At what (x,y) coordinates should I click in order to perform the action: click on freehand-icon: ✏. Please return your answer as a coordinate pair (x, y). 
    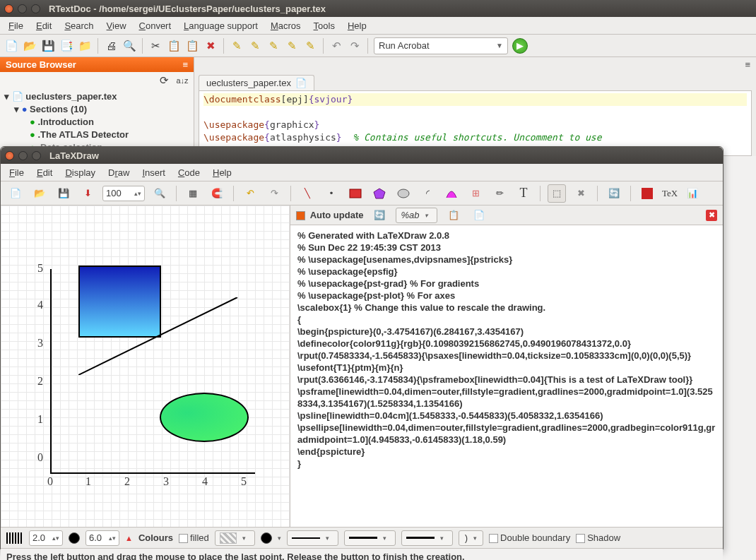
    Looking at the image, I should click on (500, 193).